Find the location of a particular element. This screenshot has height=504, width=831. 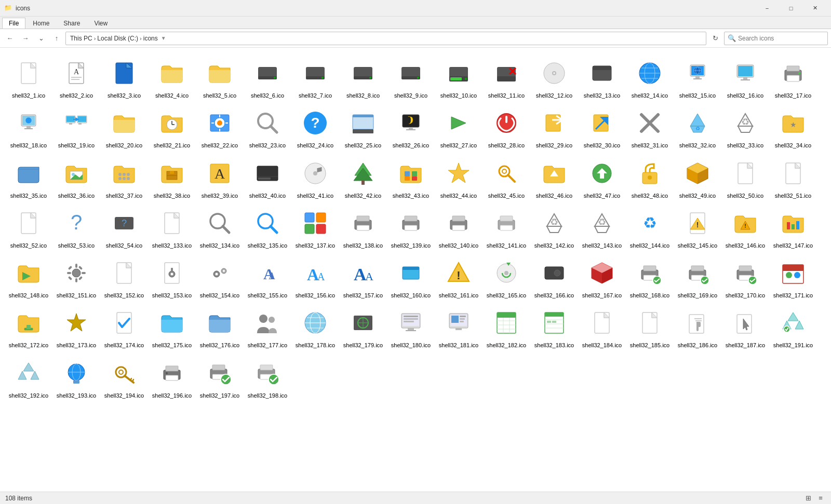

file-item: shell32_165.ico is located at coordinates (506, 277).